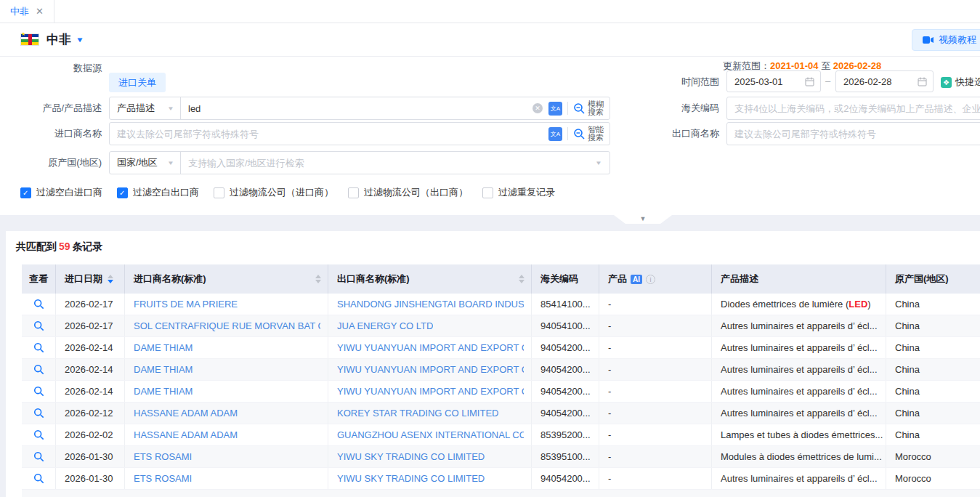 This screenshot has height=497, width=980. What do you see at coordinates (90, 478) in the screenshot?
I see `cell-import-date: 2026-01-30` at bounding box center [90, 478].